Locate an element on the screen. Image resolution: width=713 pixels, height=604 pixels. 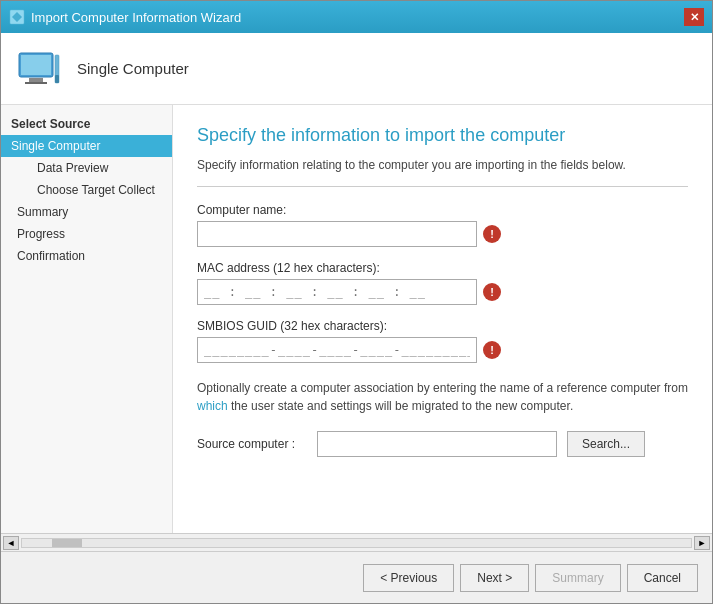
header-area: Single Computer is located at coordinates (356, 69).